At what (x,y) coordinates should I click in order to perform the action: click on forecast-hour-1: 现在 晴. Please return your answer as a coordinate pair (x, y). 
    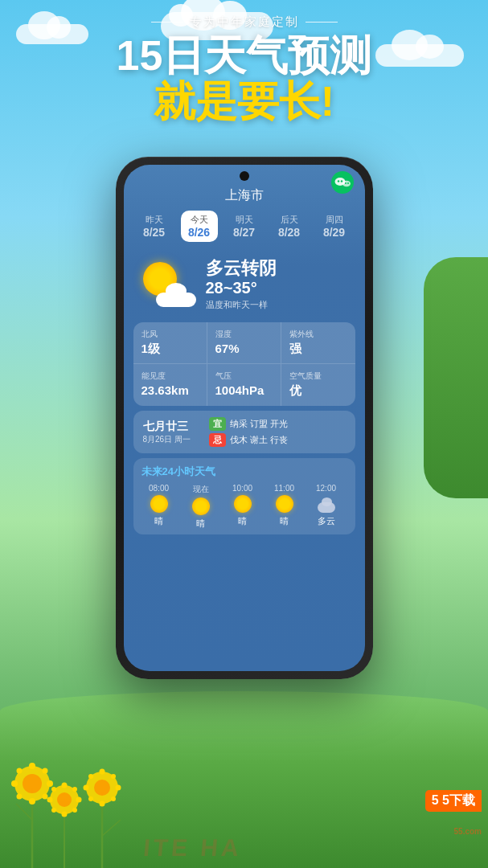
    Looking at the image, I should click on (201, 506).